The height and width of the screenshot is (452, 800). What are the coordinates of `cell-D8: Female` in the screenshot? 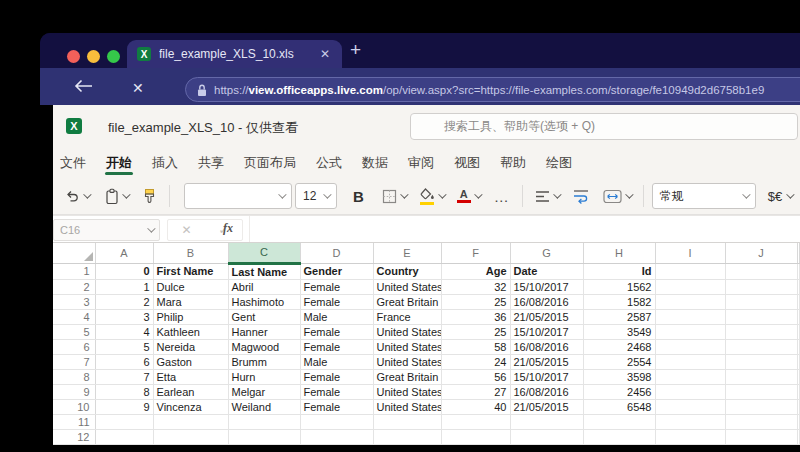 It's located at (336, 376).